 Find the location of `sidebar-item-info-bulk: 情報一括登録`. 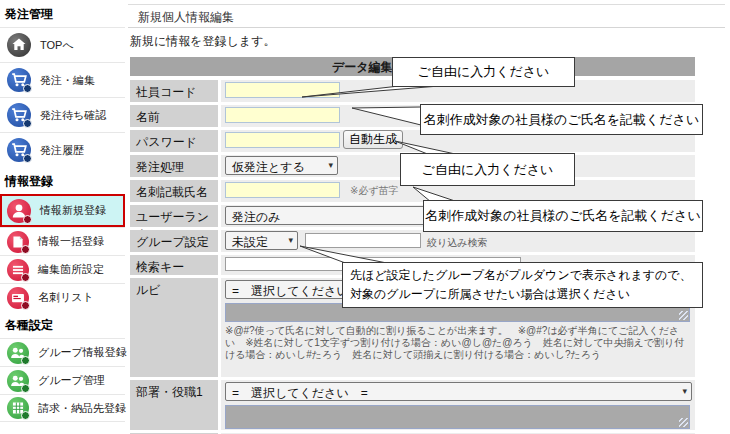

sidebar-item-info-bulk: 情報一括登録 is located at coordinates (62, 241).